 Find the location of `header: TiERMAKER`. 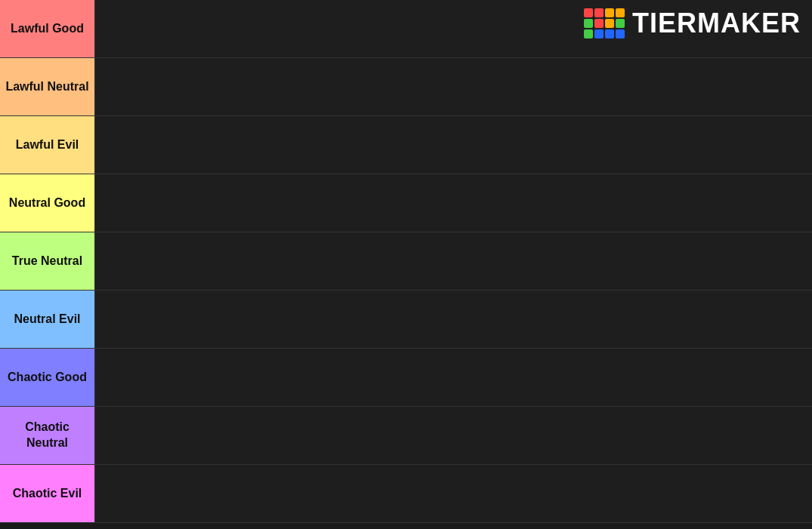

header: TiERMAKER is located at coordinates (692, 23).